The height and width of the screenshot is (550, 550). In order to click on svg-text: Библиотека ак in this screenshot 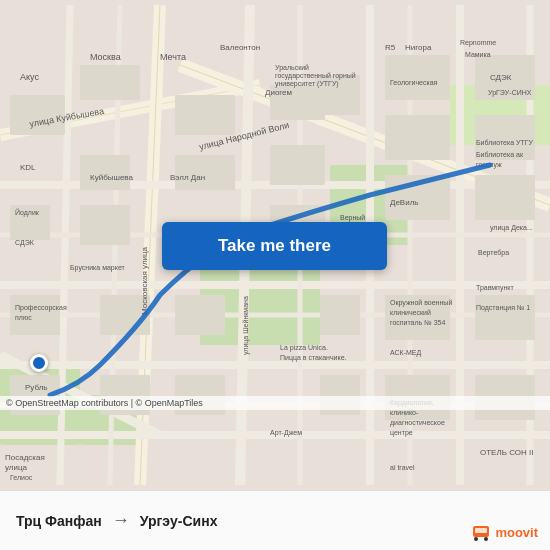, I will do `click(500, 154)`.